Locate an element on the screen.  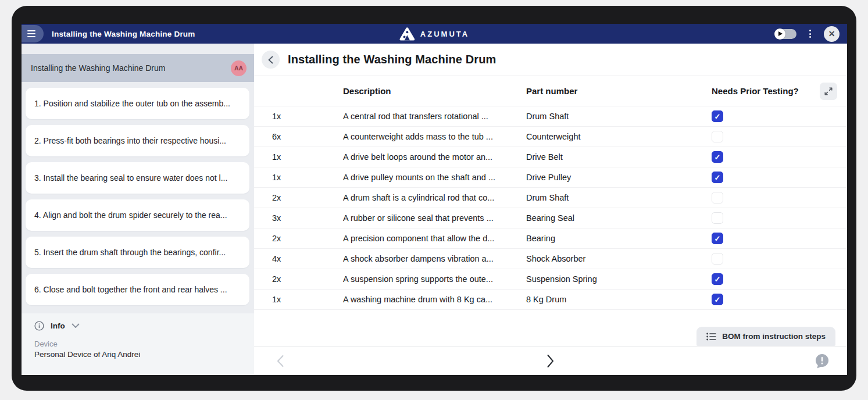
step-label: 2. Press-fit both bearings into their re… is located at coordinates (130, 141).